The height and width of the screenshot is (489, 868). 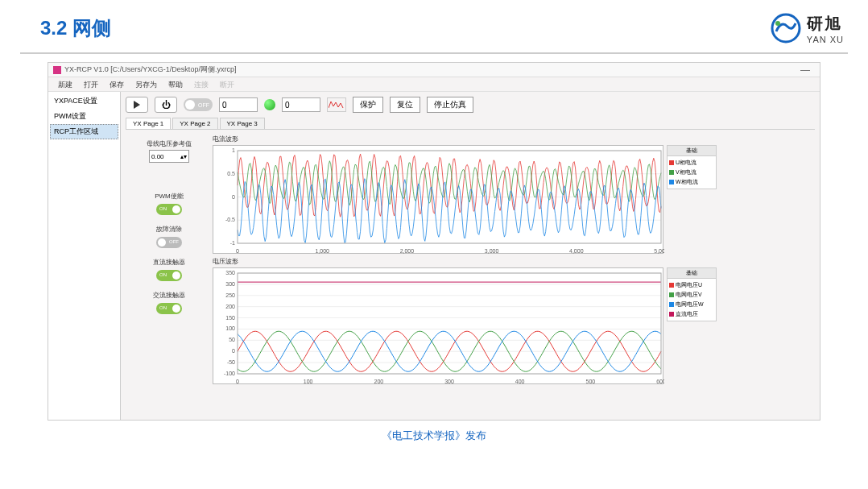 I want to click on logo: 研旭 YAN XU, so click(x=807, y=28).